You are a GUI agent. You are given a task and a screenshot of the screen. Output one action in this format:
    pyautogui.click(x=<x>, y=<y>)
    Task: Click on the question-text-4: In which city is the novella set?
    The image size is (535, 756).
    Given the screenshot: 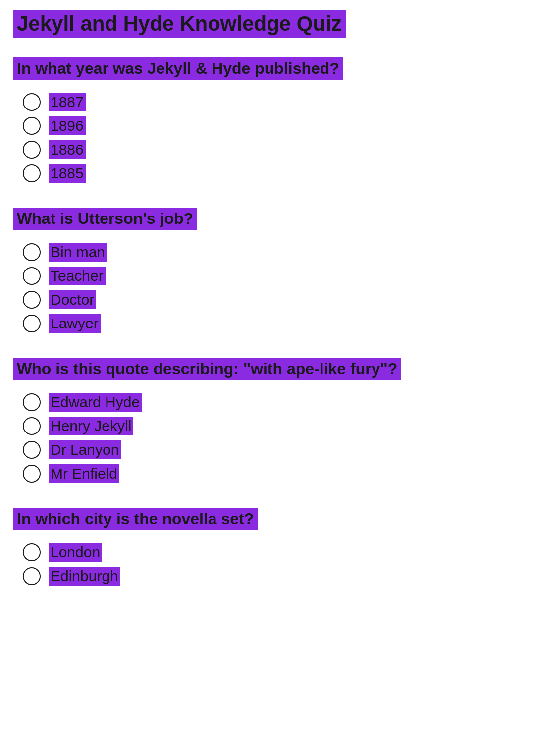 What is the action you would take?
    pyautogui.click(x=135, y=519)
    